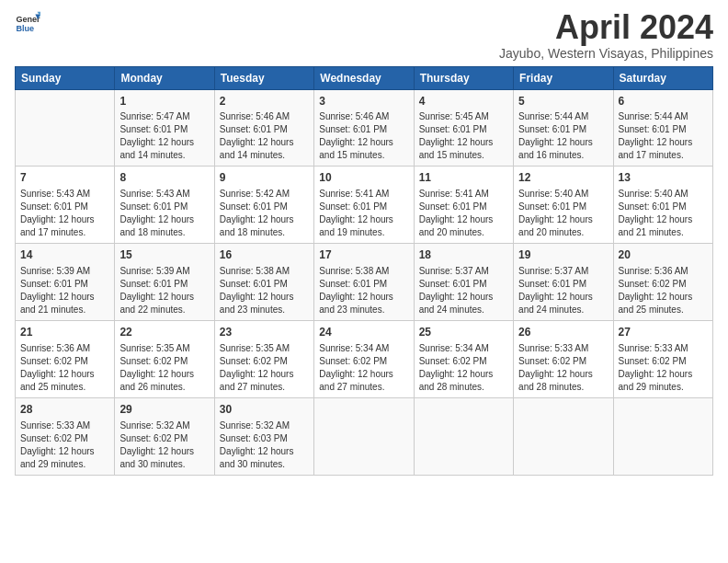 The width and height of the screenshot is (728, 563). I want to click on day-number: 30, so click(265, 410).